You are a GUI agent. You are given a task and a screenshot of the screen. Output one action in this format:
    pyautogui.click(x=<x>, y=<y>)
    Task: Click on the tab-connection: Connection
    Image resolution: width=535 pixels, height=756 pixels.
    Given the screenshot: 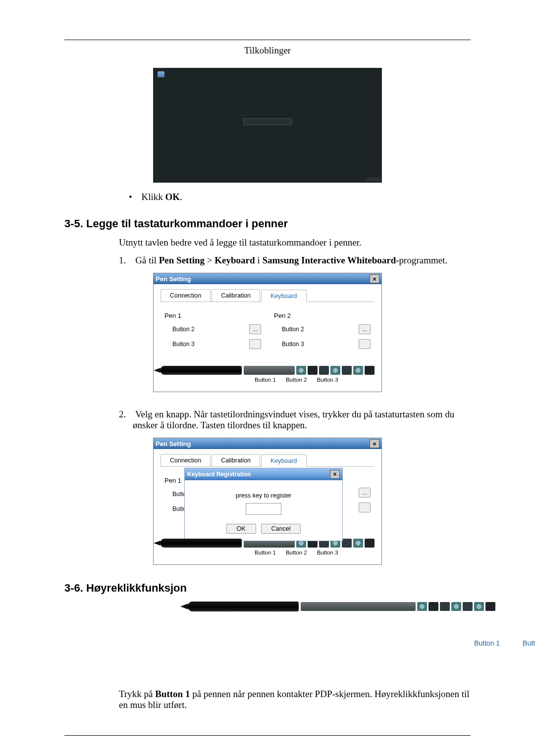 What is the action you would take?
    pyautogui.click(x=185, y=295)
    